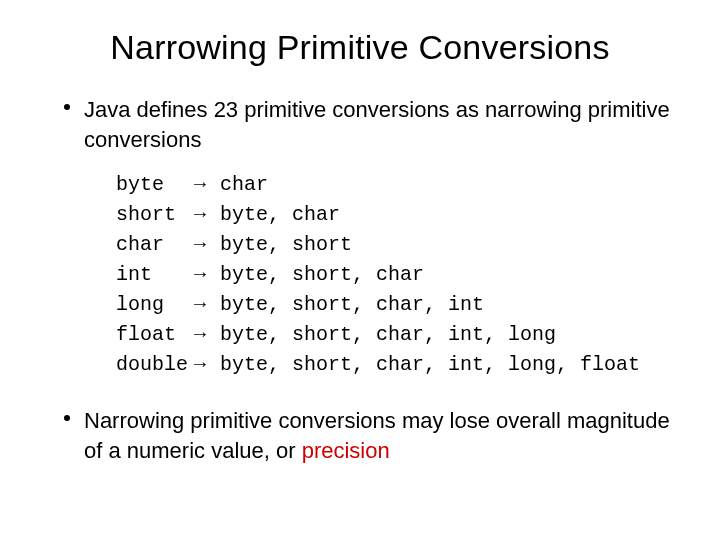 The width and height of the screenshot is (720, 540). Describe the element at coordinates (398, 185) in the screenshot. I see `conversion-row: byte → char` at that location.